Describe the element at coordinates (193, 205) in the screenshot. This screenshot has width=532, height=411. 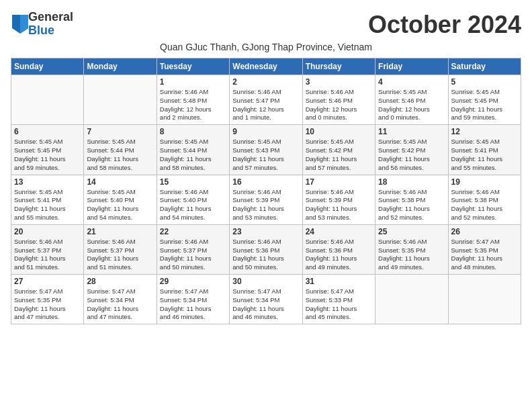
I see `day-info: Sunrise: 5:46 AM Sunset: 5:40 PM Dayligh…` at that location.